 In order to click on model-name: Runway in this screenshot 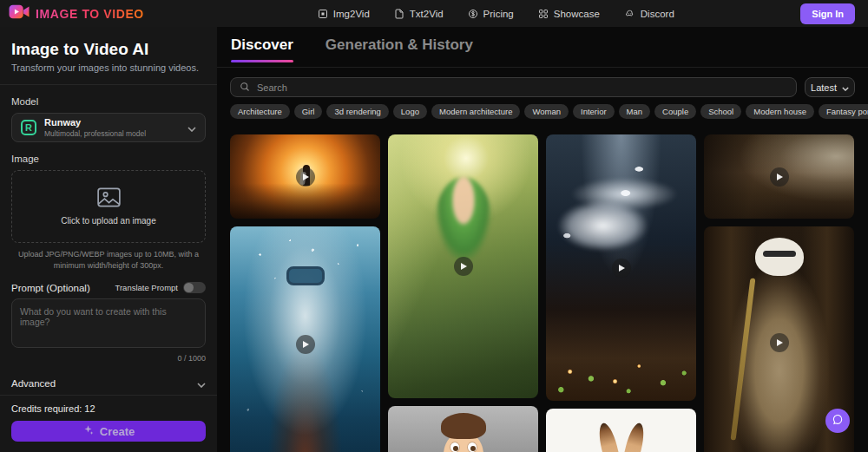, I will do `click(95, 123)`.